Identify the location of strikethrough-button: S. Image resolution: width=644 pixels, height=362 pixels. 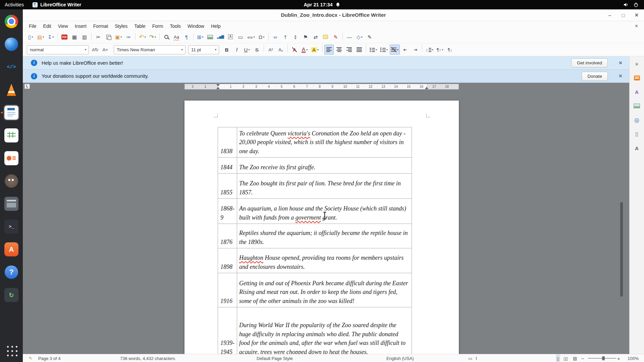
(257, 50).